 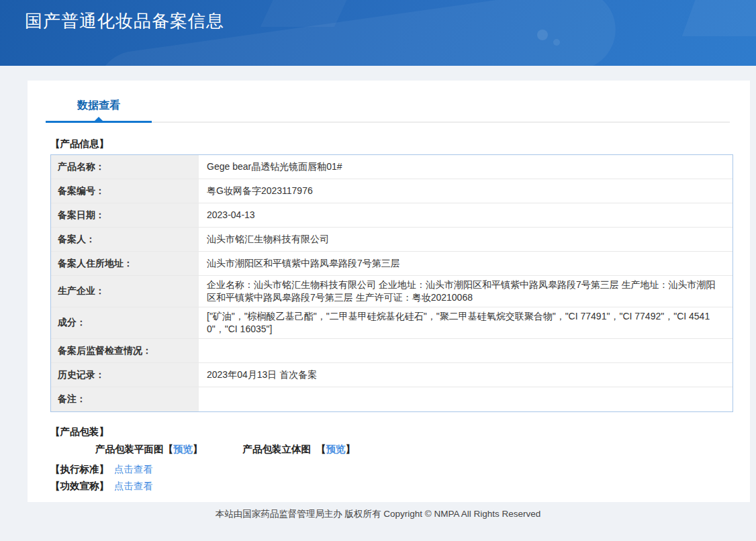 I want to click on product-info-section-title: 【产品信息】, so click(x=392, y=144).